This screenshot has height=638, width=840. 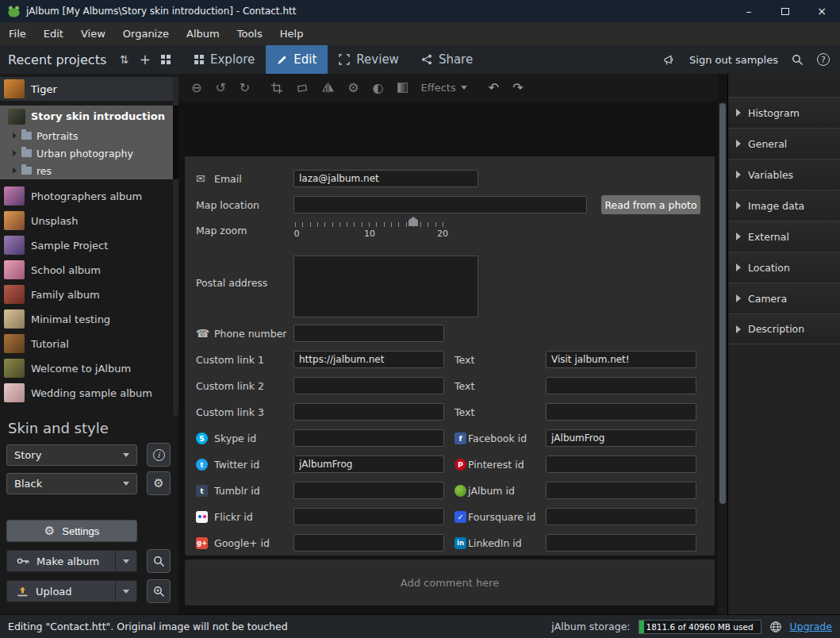 What do you see at coordinates (86, 319) in the screenshot?
I see `project-item: Minimal testing` at bounding box center [86, 319].